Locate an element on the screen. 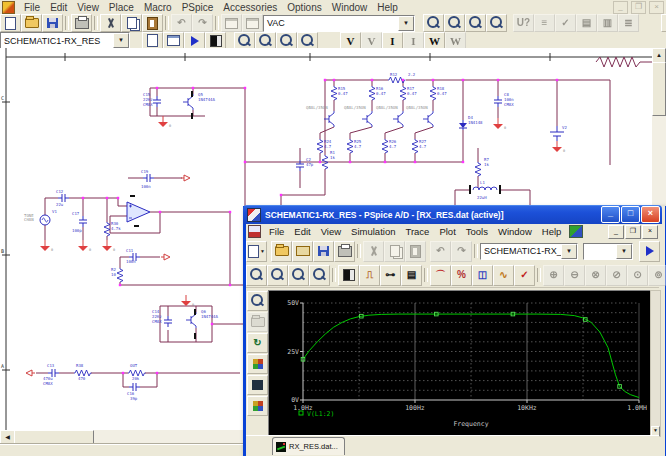 The image size is (666, 456). menu-item-pspice: PSpice is located at coordinates (198, 8).